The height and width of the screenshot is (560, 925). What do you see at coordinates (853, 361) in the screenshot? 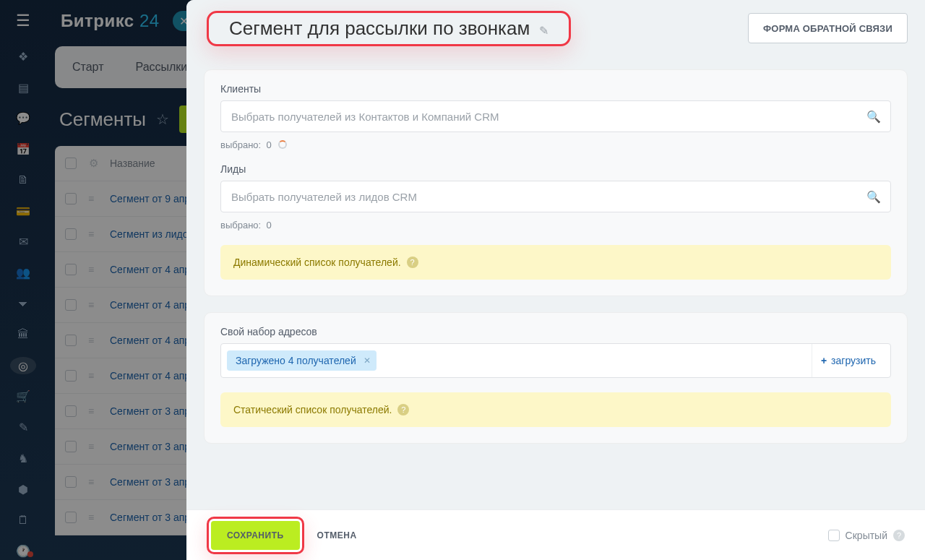
I see `upload-label: загрузить` at bounding box center [853, 361].